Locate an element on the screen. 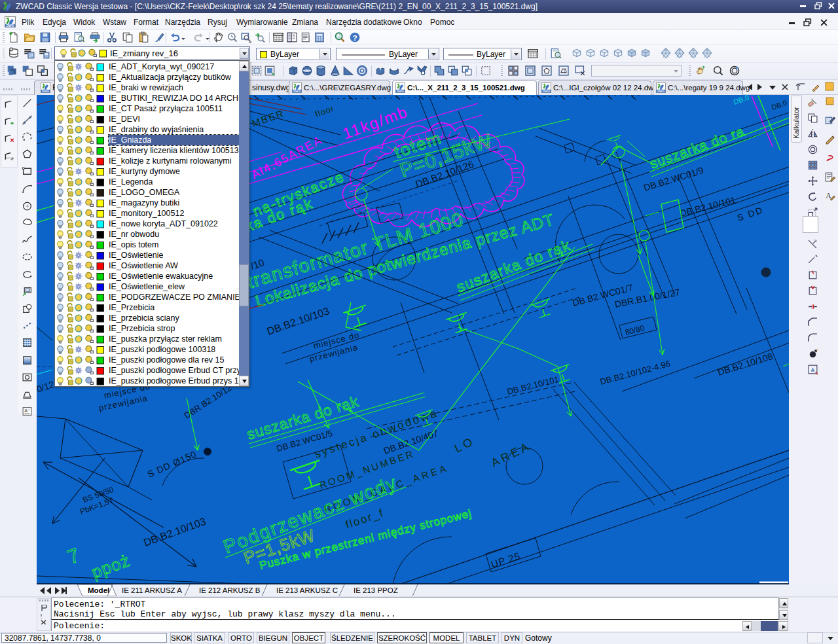 Image resolution: width=838 pixels, height=644 pixels. svg-text: IE 212 ARKUSZ B is located at coordinates (230, 590).